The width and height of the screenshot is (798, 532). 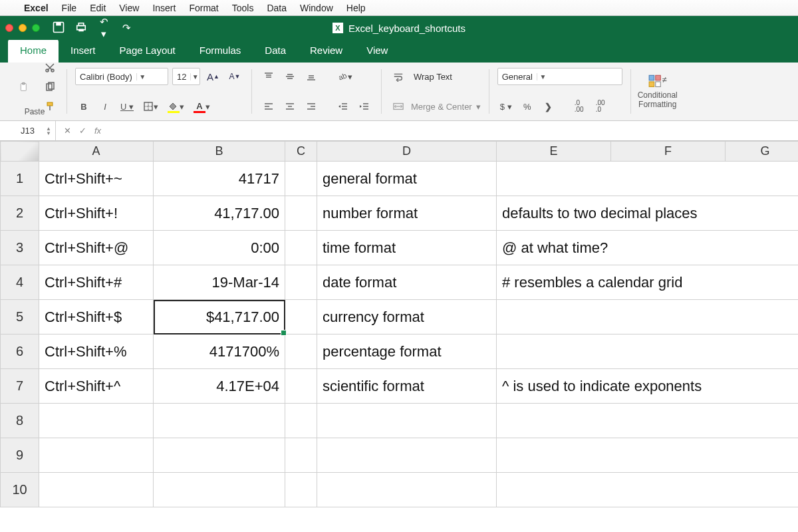 What do you see at coordinates (202, 106) in the screenshot?
I see `font-color-button: A ▾` at bounding box center [202, 106].